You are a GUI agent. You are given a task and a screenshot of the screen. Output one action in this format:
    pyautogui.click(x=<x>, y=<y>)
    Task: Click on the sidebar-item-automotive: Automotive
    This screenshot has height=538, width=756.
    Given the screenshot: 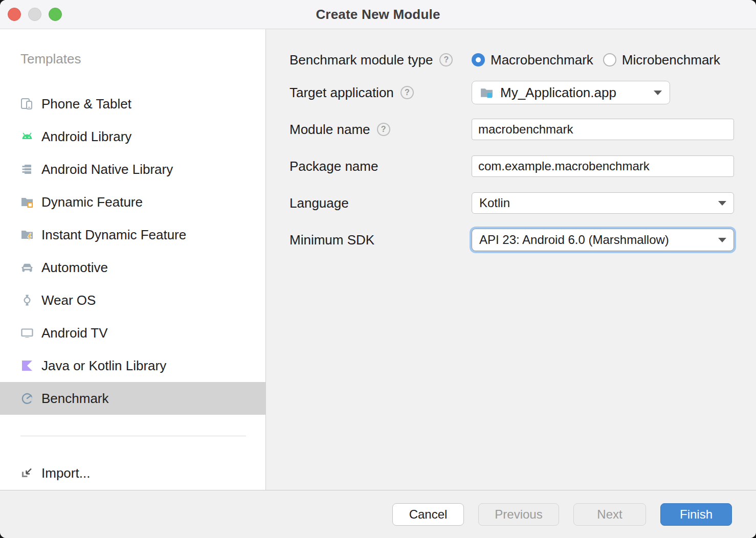 What is the action you would take?
    pyautogui.click(x=133, y=267)
    